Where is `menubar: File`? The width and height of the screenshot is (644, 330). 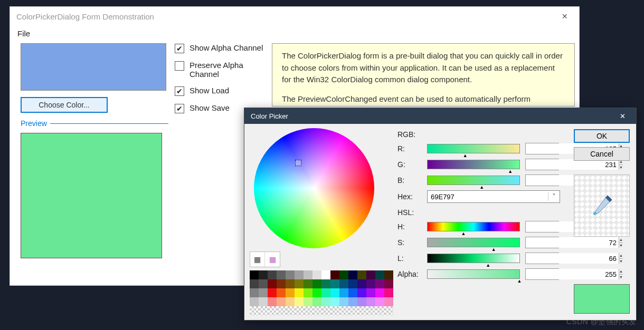 menubar: File is located at coordinates (295, 34).